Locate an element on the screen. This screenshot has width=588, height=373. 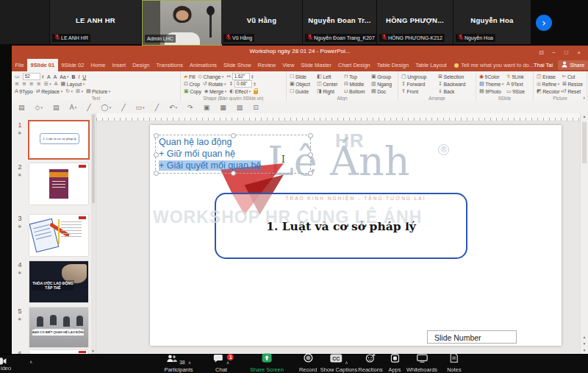
qat-save-icon: ▣ is located at coordinates (207, 107).